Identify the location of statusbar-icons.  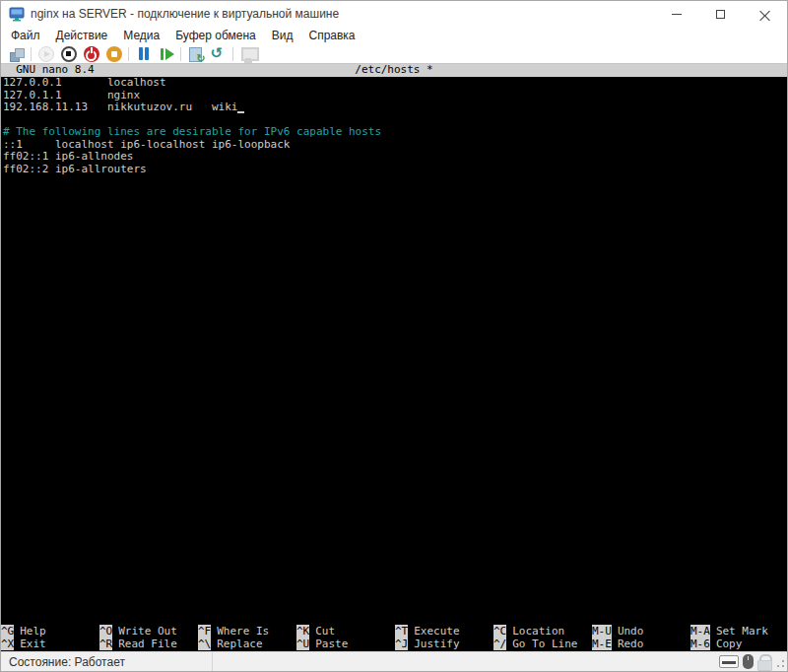
(745, 662).